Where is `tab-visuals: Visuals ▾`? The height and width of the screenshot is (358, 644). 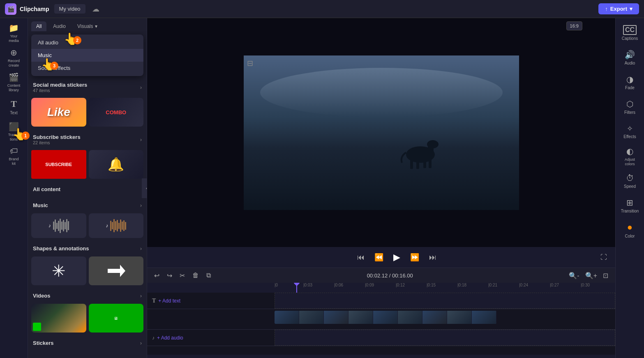
tab-visuals: Visuals ▾ is located at coordinates (87, 26).